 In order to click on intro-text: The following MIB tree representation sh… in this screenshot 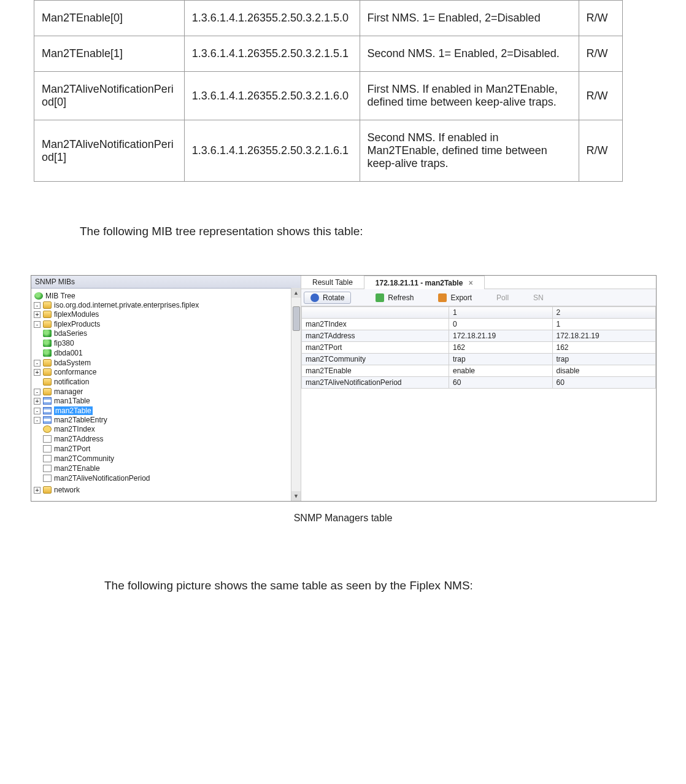, I will do `click(383, 231)`.